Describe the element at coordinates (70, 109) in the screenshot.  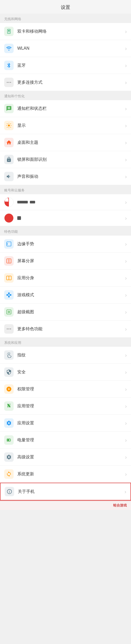
I see `notification-bar-label: 通知栏和状态栏` at that location.